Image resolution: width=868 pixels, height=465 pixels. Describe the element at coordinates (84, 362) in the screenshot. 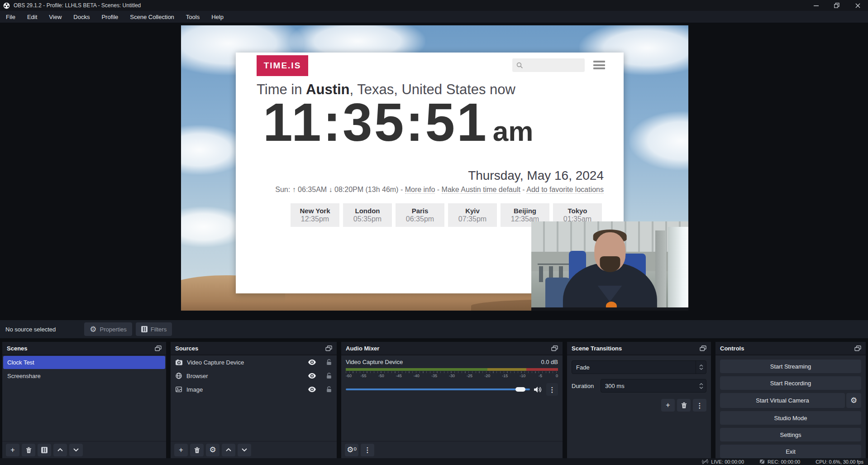

I see `scene-item-clock-test: Clock Test` at that location.